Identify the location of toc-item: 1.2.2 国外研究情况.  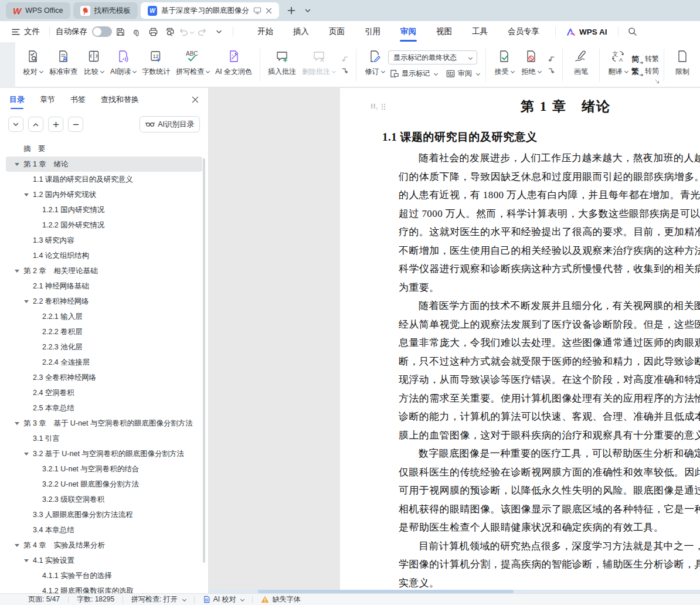
(104, 225).